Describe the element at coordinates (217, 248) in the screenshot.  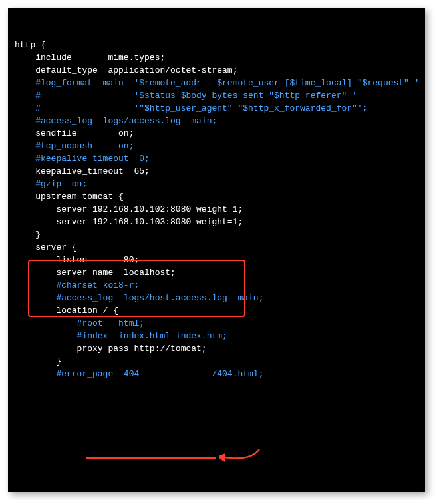
I see `code-line: server {` at that location.